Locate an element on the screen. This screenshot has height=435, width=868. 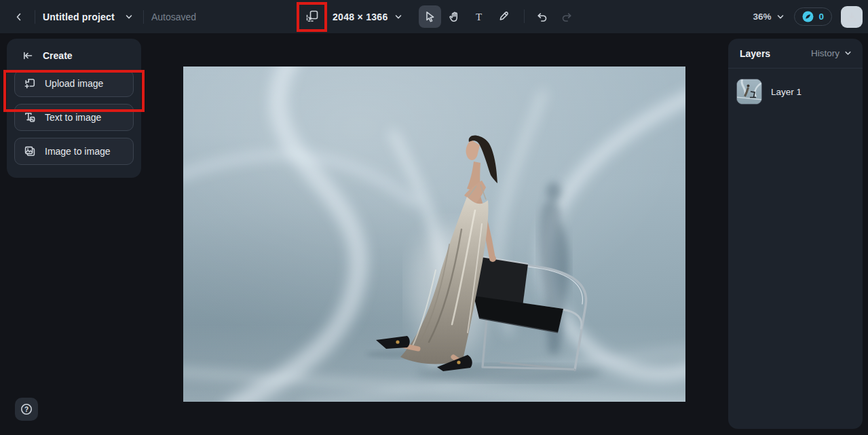
svg-text: T is located at coordinates (479, 17).